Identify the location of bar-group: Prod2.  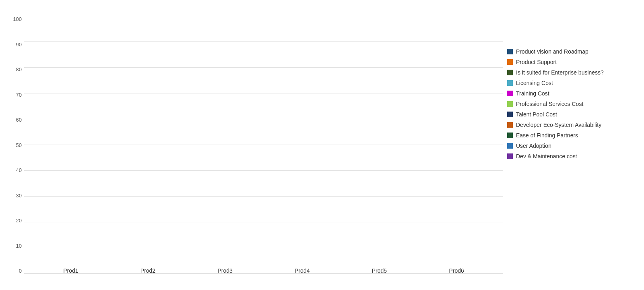
(148, 269).